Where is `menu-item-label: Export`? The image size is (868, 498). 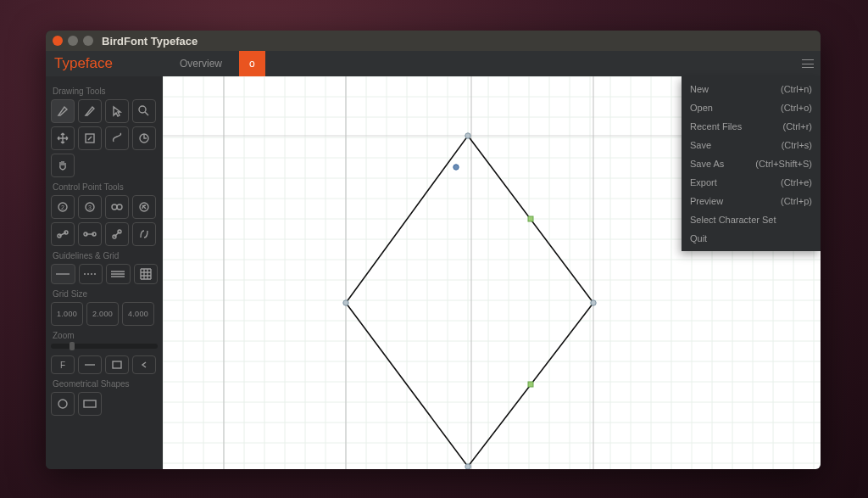
menu-item-label: Export is located at coordinates (704, 182).